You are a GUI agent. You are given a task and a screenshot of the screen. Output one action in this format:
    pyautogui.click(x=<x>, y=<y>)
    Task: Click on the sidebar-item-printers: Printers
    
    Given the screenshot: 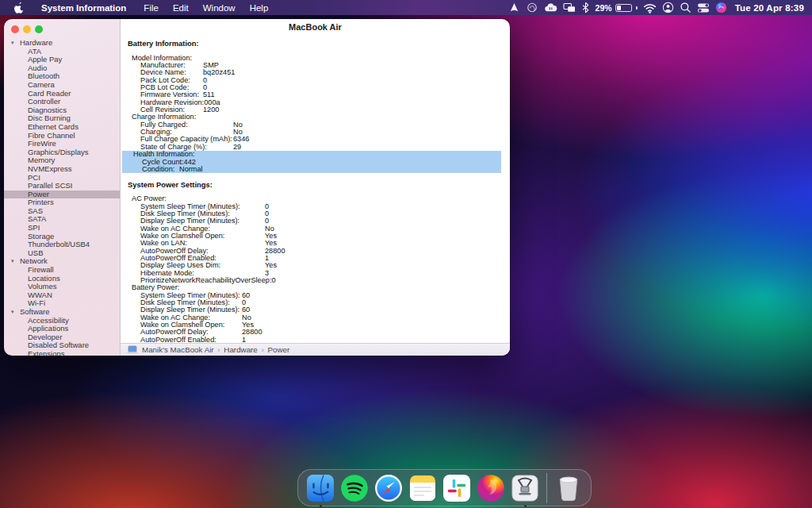 What is the action you would take?
    pyautogui.click(x=62, y=203)
    